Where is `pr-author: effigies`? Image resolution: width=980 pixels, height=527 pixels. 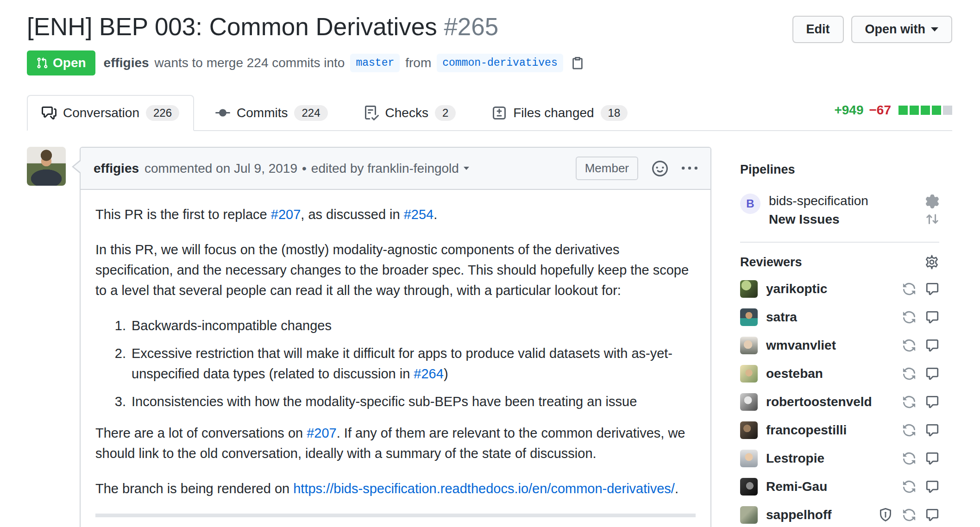
pr-author: effigies is located at coordinates (126, 63).